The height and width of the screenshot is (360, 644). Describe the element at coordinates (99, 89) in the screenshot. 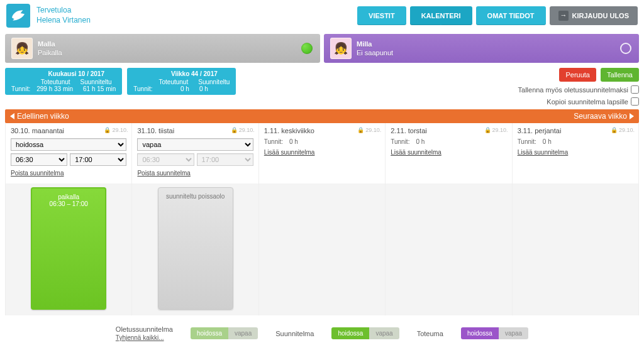

I see `plan-val: 61 h 15 min` at that location.